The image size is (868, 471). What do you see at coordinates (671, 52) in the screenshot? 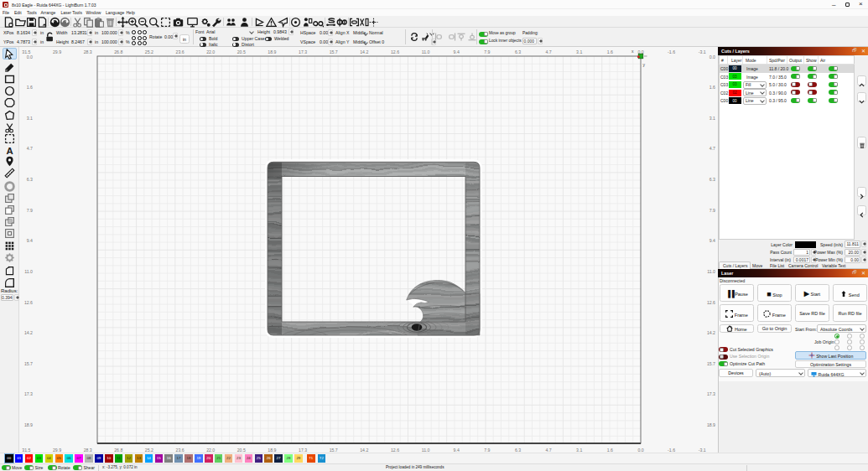
I see `svg-text: -1.6` at bounding box center [671, 52].